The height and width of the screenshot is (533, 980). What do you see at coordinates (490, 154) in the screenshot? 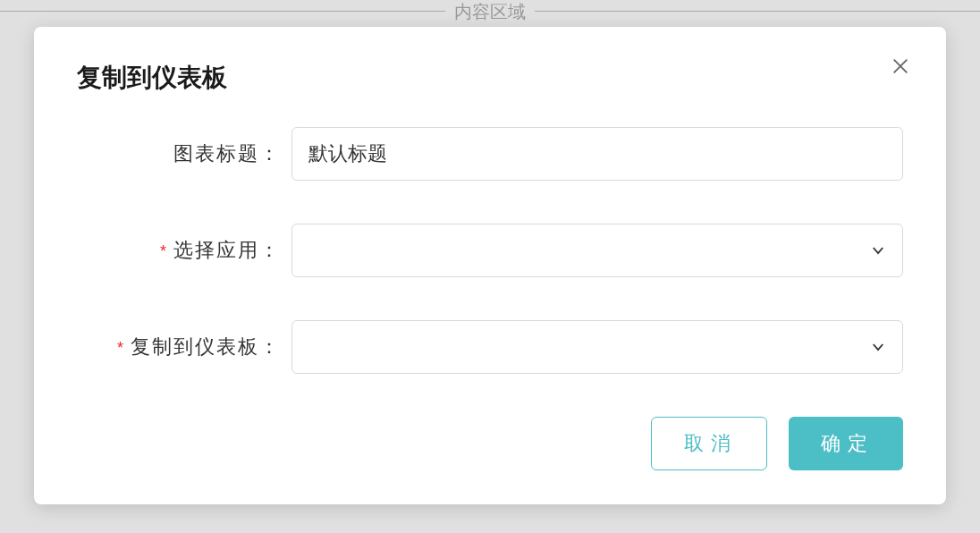
I see `form-row-chart-title: 图表标题：` at bounding box center [490, 154].